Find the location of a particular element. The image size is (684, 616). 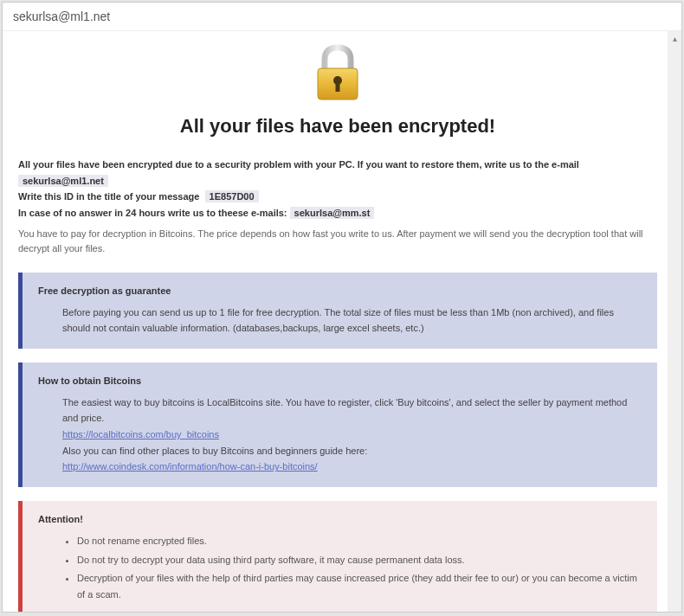

box-attn-title: Attention! is located at coordinates (339, 519).